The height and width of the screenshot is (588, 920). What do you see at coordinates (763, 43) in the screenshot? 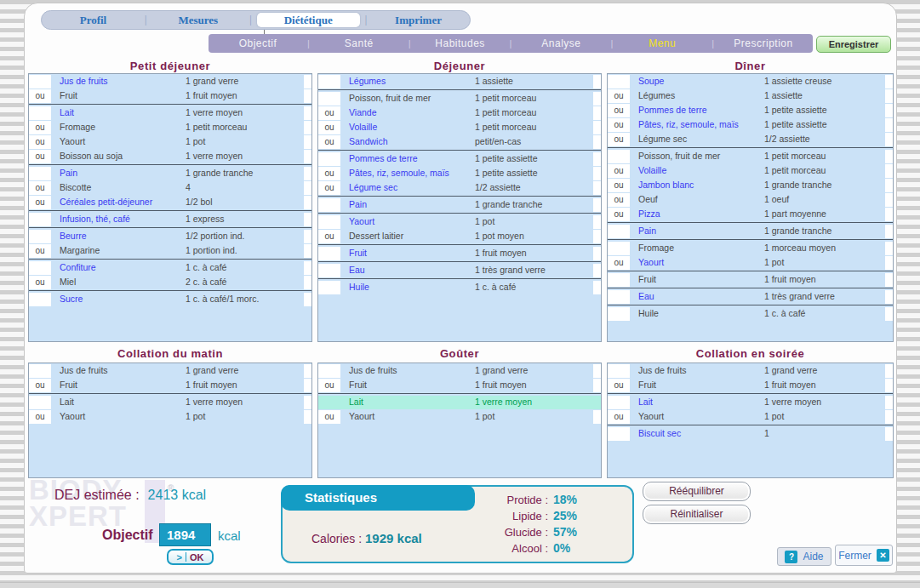
I see `tab-prescription: Prescription` at bounding box center [763, 43].